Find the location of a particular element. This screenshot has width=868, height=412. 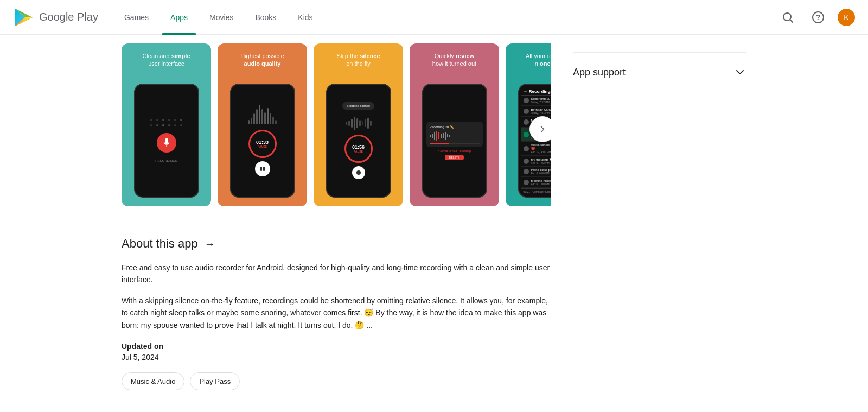

logo-link: Google Play is located at coordinates (55, 17).